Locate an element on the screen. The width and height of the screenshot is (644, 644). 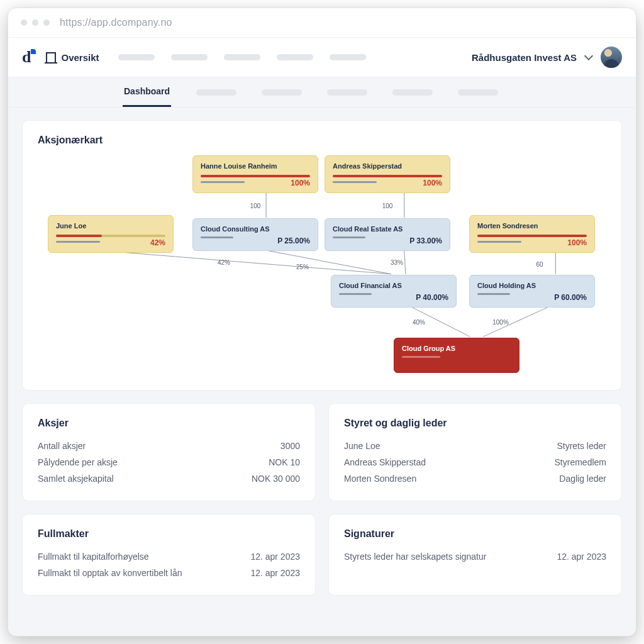
node-company-consulting: Cloud Consulting AS P 25.00% is located at coordinates (255, 235).